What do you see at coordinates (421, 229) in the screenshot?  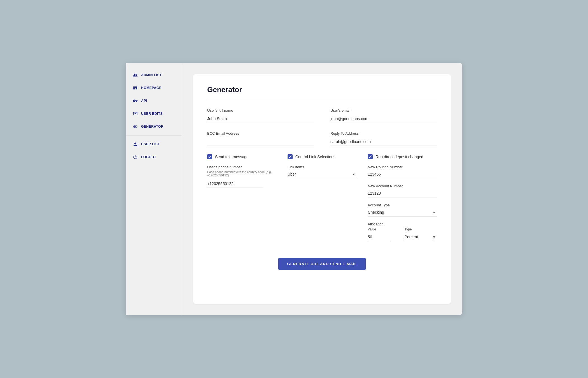 I see `allocation-type-label: Type` at bounding box center [421, 229].